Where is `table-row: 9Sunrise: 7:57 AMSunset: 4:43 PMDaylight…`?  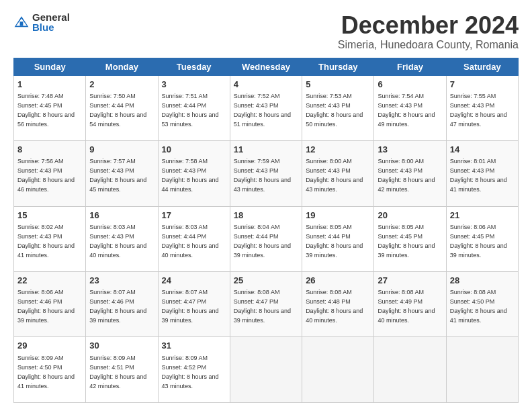
table-row: 9Sunrise: 7:57 AMSunset: 4:43 PMDaylight… is located at coordinates (122, 173).